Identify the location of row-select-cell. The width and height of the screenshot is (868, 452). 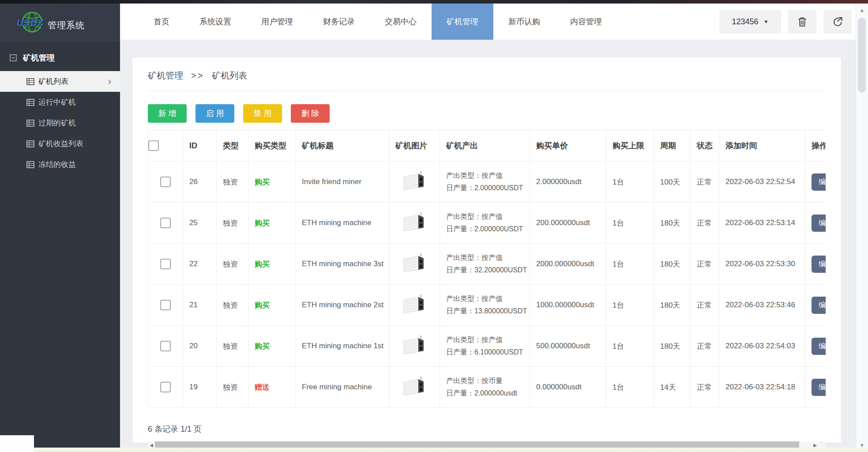
(166, 182).